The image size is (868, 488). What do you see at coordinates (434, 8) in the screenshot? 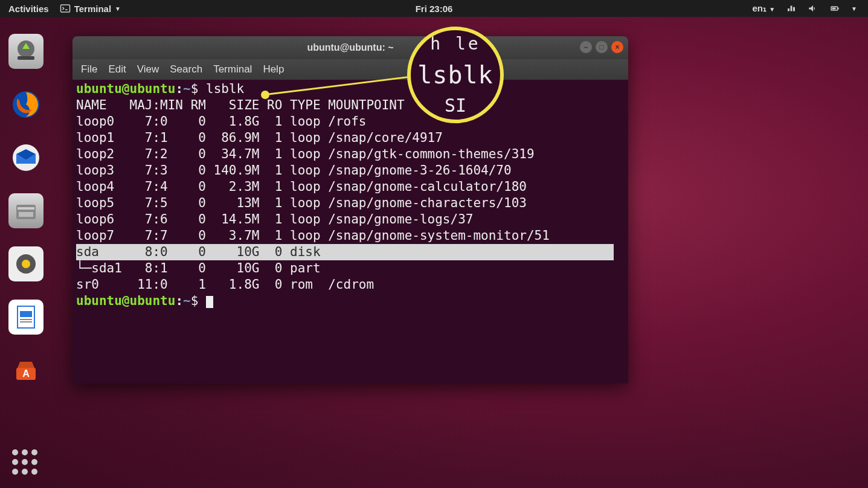
I see `gnome-topbar: Activities Terminal ▼ Fri 23:06 en₁ ▼ ▼` at bounding box center [434, 8].